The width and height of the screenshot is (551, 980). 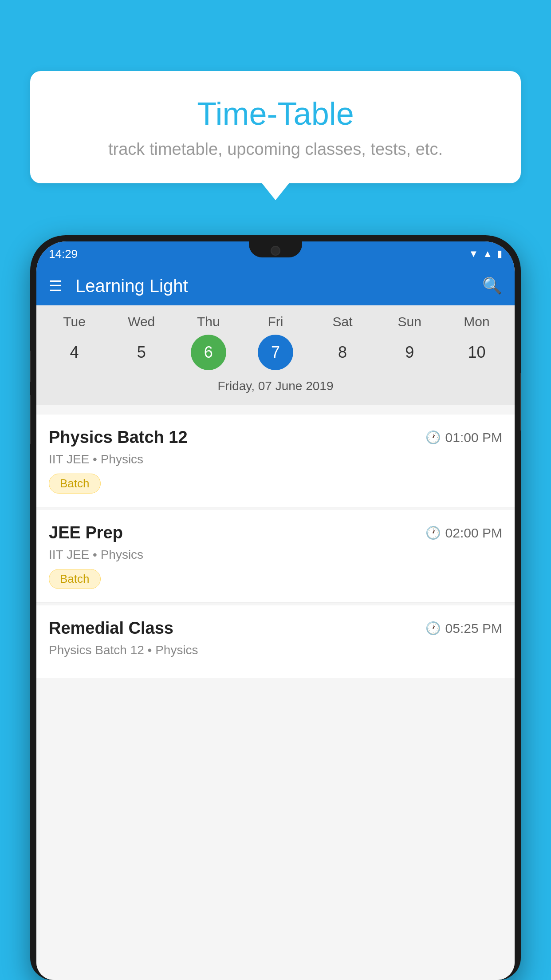 I want to click on app-bar: ☰ Learning Light 🔍, so click(x=276, y=286).